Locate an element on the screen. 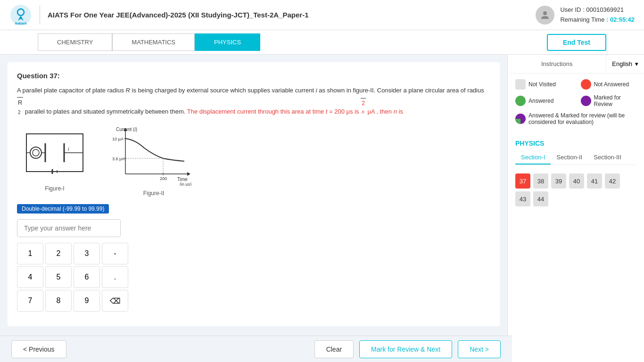  section-tab-sectioniii: Section-III is located at coordinates (607, 157).